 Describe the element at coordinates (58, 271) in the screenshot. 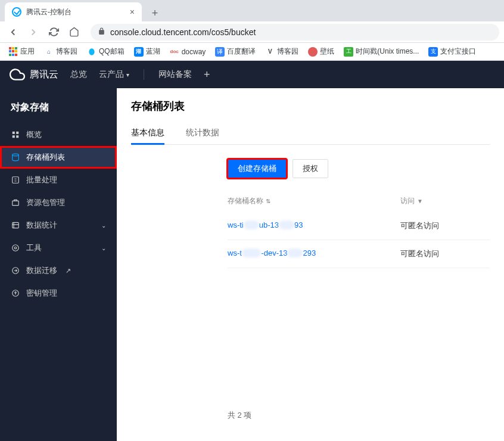

I see `sidebar-item-migration: 数据迁移 ↗` at that location.